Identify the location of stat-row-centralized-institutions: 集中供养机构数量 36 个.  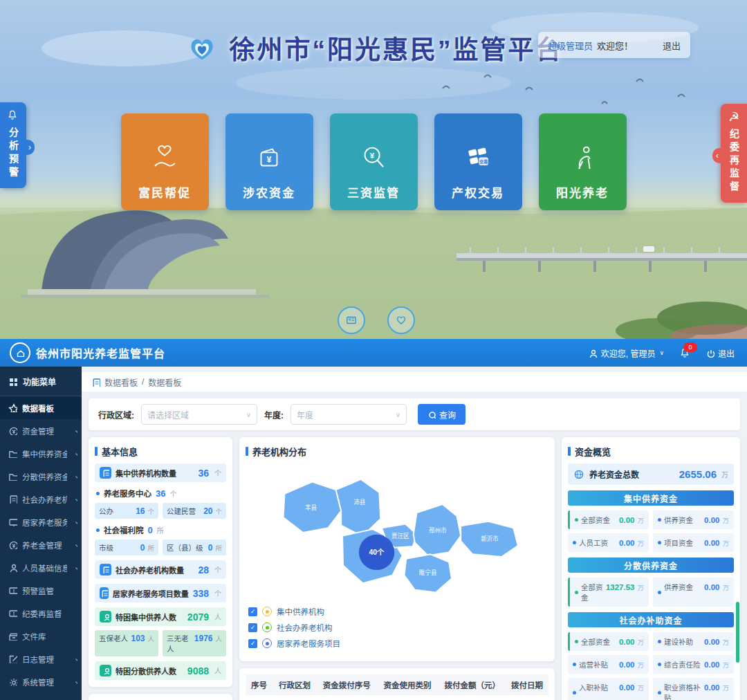
(160, 473).